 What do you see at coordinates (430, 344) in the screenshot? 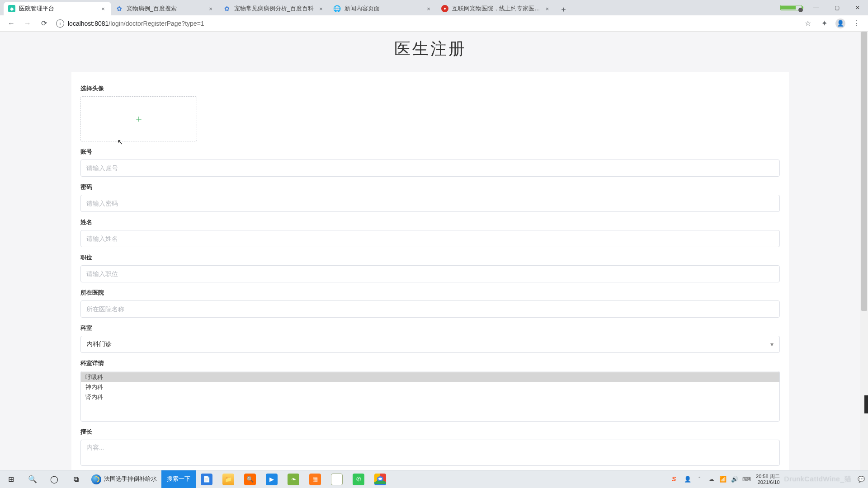
I see `department-select` at bounding box center [430, 344].